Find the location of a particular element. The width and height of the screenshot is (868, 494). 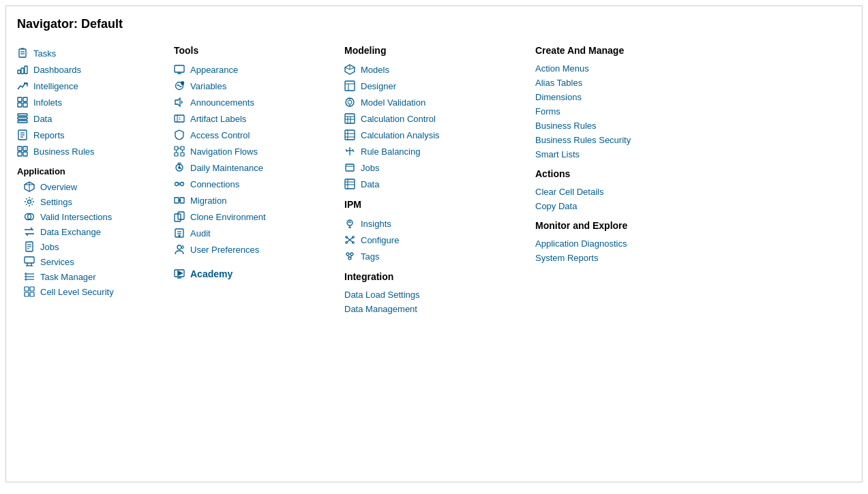

designer-link: Designer is located at coordinates (378, 86).